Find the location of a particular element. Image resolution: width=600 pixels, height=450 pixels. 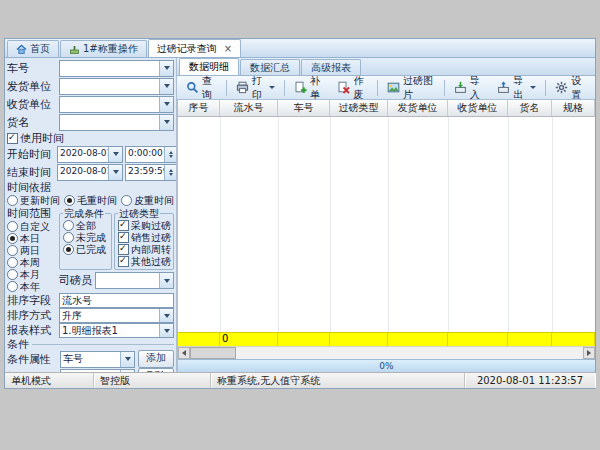

condition-attr-combo: 车号 is located at coordinates (98, 360).